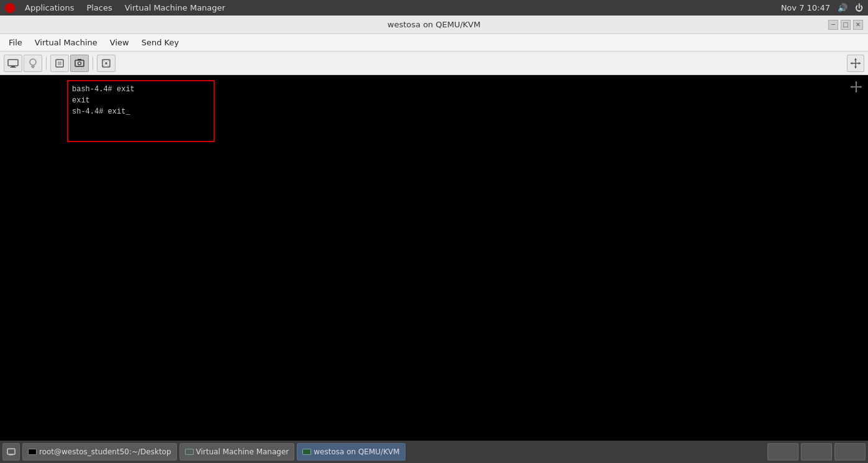  I want to click on send-key-menu: Send Key, so click(160, 42).